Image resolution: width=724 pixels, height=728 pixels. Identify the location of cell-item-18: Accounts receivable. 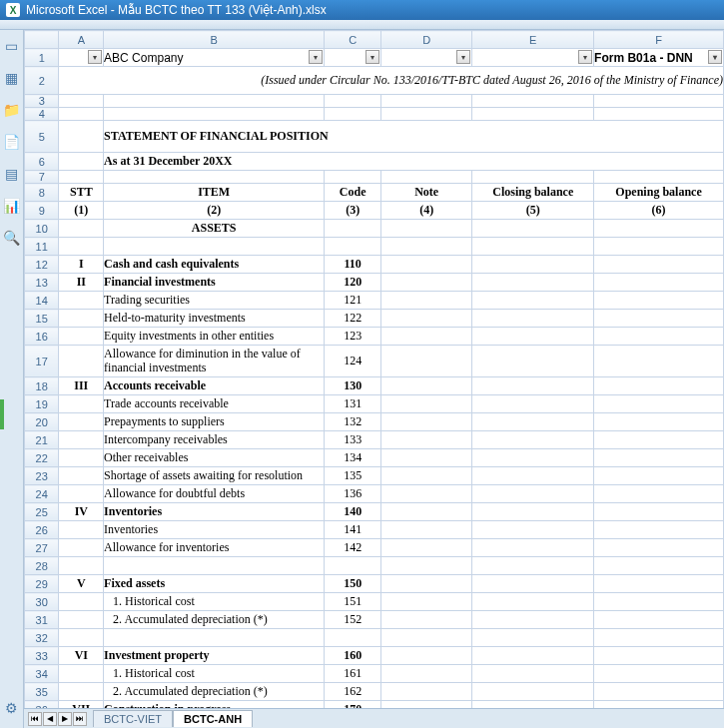
(214, 386).